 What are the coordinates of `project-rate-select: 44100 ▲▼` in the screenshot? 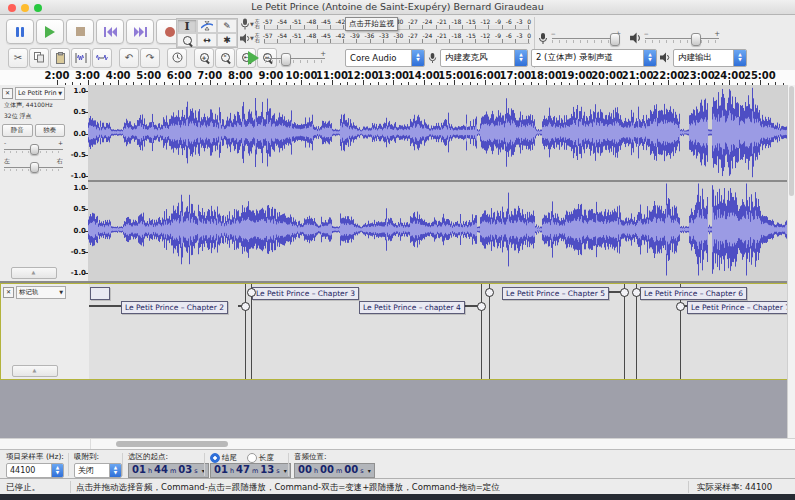 It's located at (35, 470).